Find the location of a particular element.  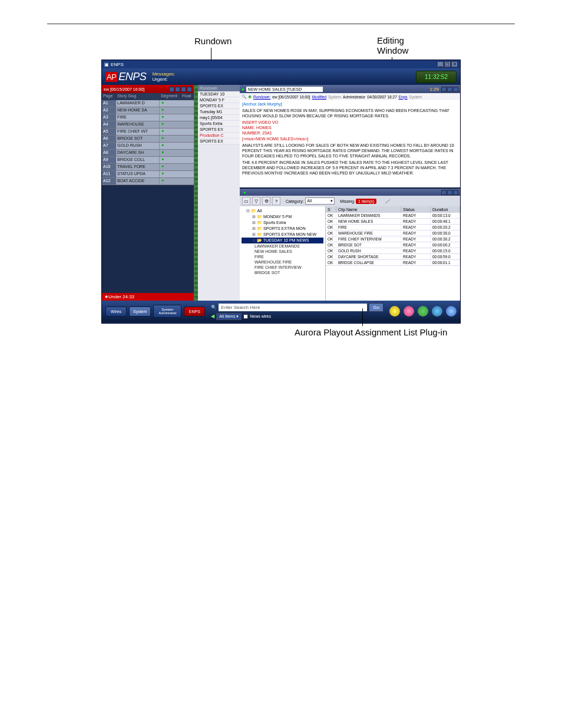

folder-tab-enps: ENPS is located at coordinates (194, 311).